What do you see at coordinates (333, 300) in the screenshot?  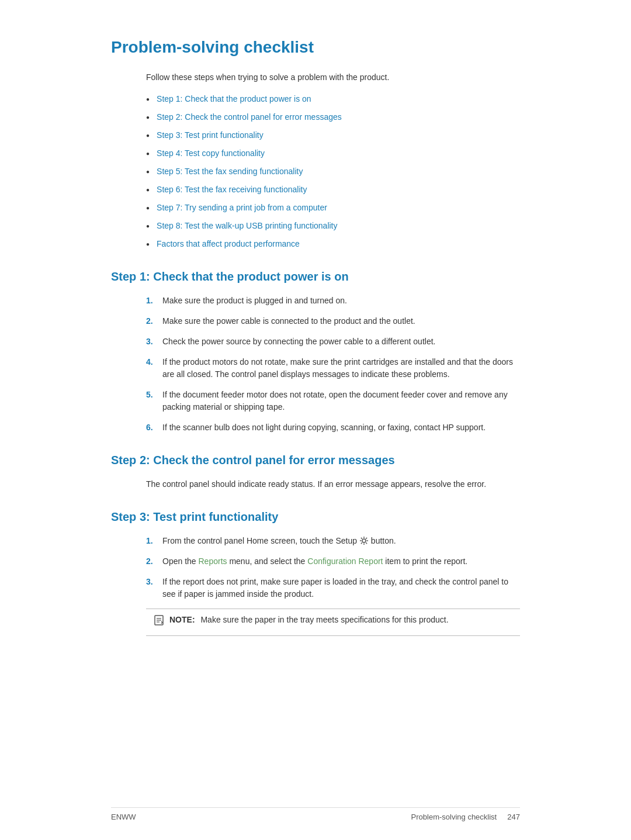 I see `list-item: 1. Make sure the product is plugged in a…` at bounding box center [333, 300].